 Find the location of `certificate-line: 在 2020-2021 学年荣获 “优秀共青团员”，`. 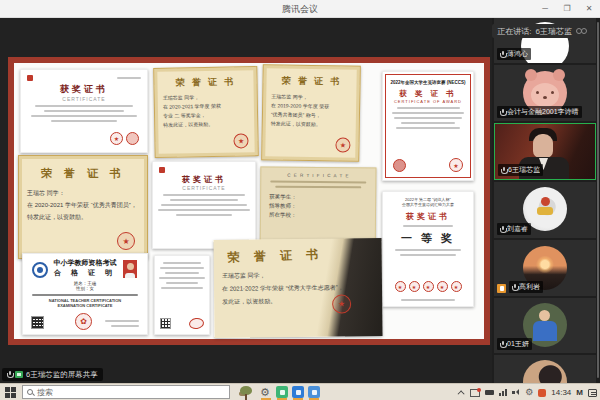

certificate-line: 在 2020-2021 学年荣获 “优秀共青团员”， is located at coordinates (83, 205).